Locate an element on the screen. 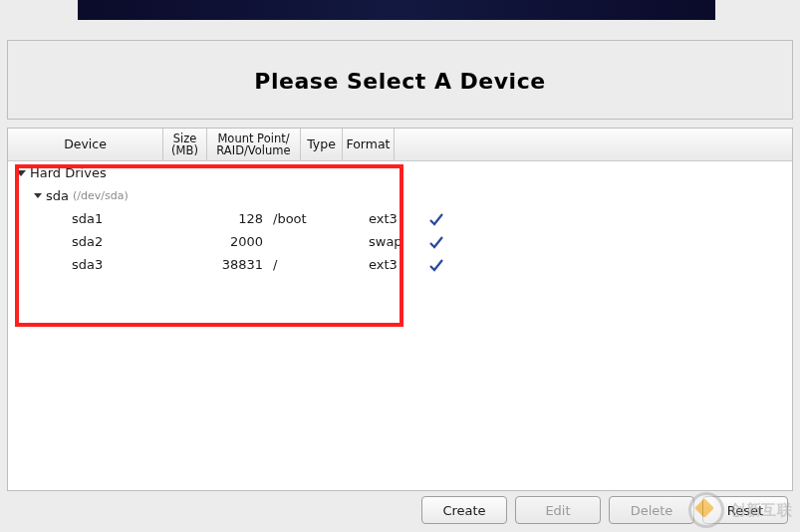 This screenshot has width=800, height=532. partition-mount: /boot is located at coordinates (317, 219).